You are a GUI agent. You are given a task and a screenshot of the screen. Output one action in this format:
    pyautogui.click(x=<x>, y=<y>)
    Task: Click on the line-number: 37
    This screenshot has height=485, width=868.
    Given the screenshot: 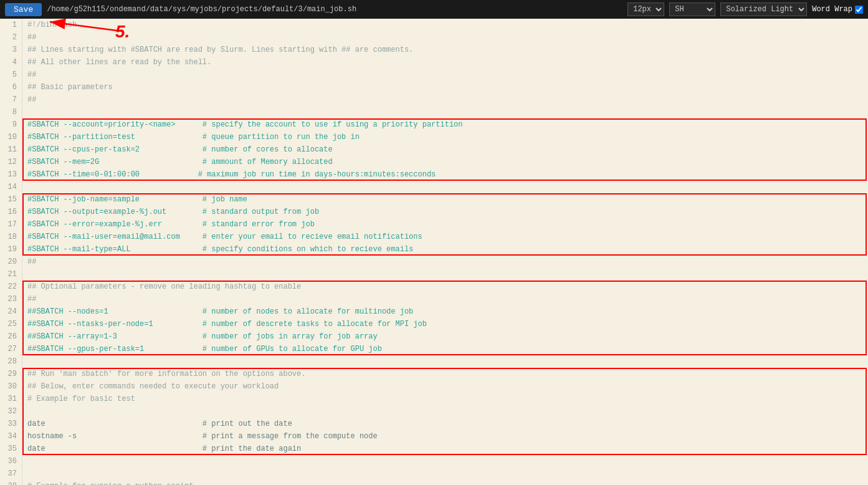 What is the action you would take?
    pyautogui.click(x=11, y=474)
    